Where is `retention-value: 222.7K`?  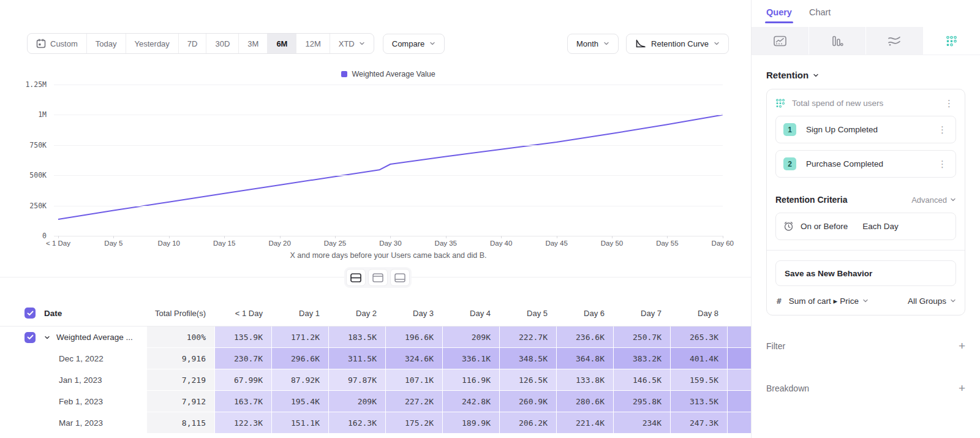 retention-value: 222.7K is located at coordinates (533, 337).